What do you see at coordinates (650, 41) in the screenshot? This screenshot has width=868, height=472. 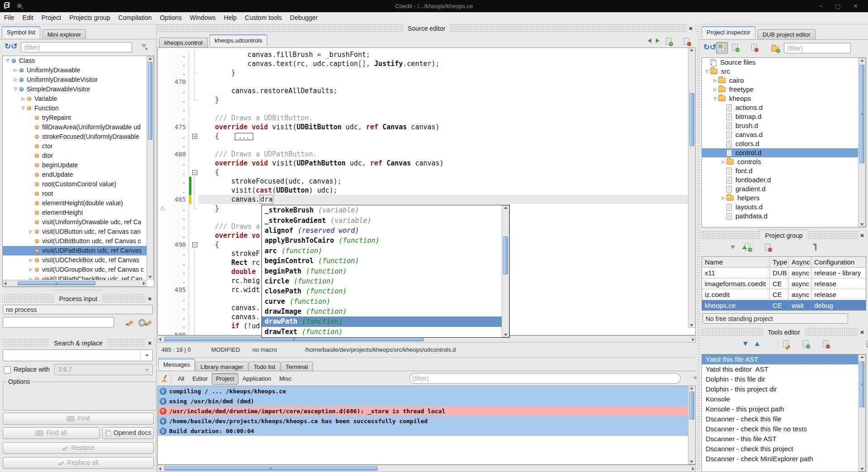 I see `previous-tab-icon` at bounding box center [650, 41].